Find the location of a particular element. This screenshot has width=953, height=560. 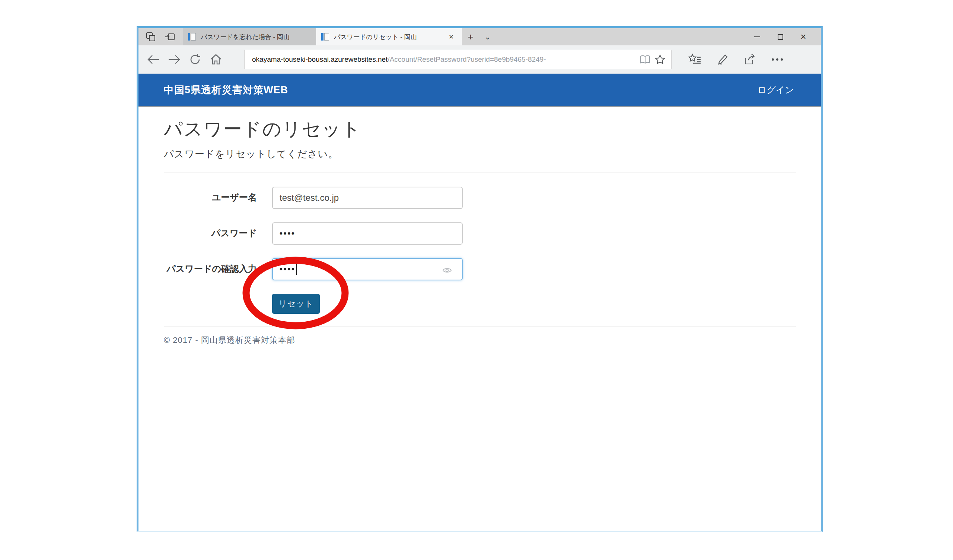

browser-toolbar: okayama-touseki-bousai.azurewebsites.net… is located at coordinates (480, 60).